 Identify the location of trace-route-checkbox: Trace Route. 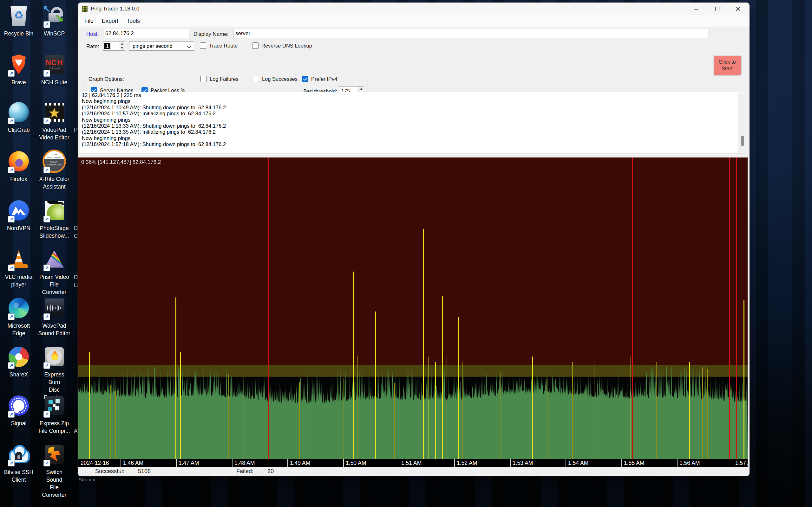
(219, 46).